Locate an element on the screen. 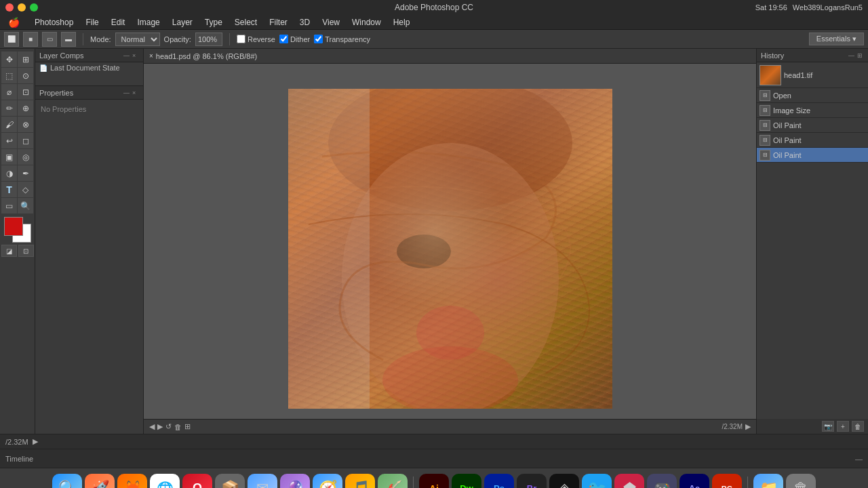  tool-preset-1: ■ is located at coordinates (31, 39).